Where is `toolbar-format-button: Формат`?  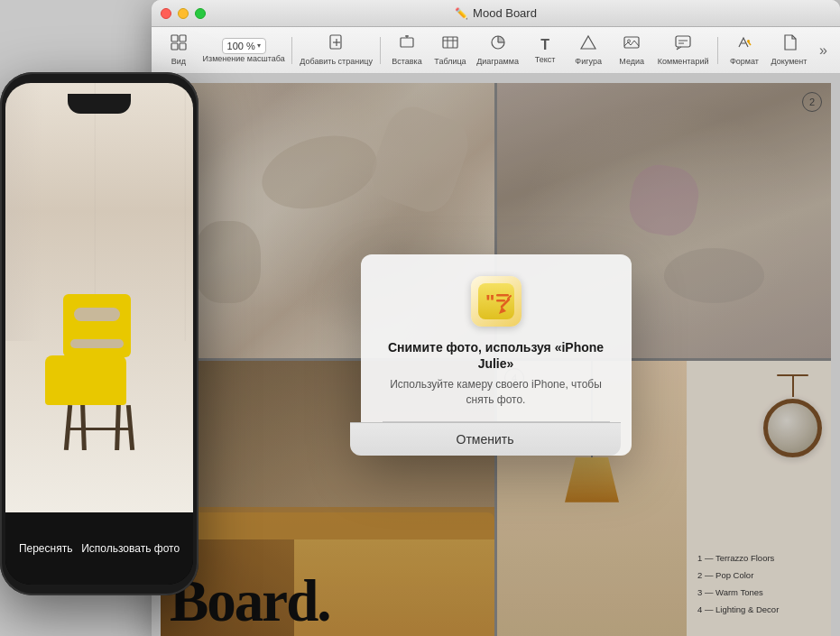
toolbar-format-button: Формат is located at coordinates (744, 51).